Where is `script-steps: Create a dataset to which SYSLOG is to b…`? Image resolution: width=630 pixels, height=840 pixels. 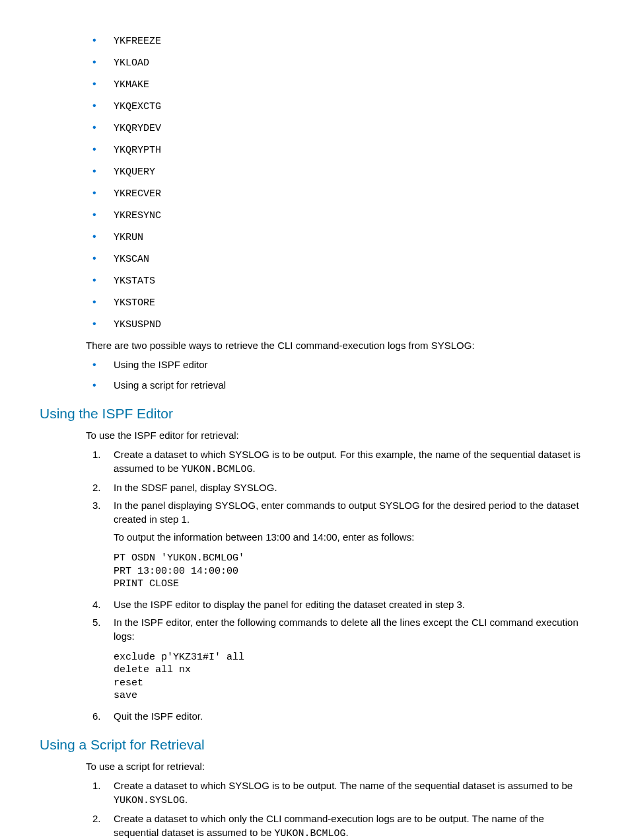 script-steps: Create a dataset to which SYSLOG is to b… is located at coordinates (338, 809).